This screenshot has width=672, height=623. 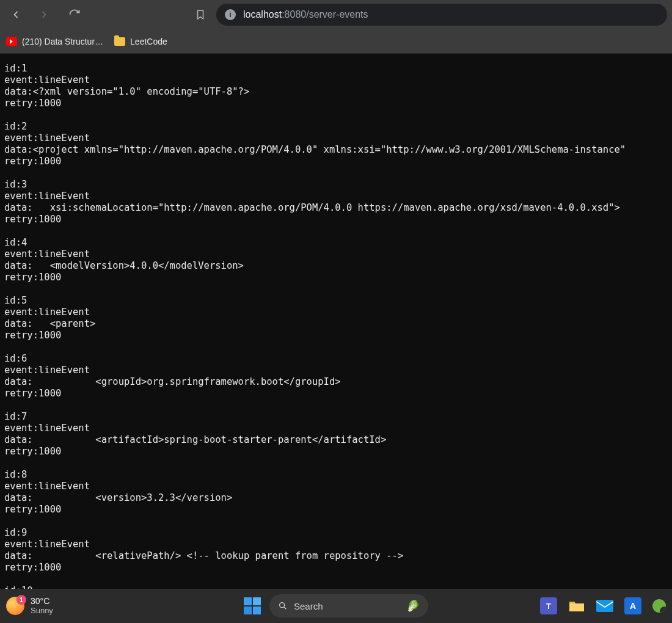 I want to click on url-text: localhost:8080/server-events, so click(x=305, y=15).